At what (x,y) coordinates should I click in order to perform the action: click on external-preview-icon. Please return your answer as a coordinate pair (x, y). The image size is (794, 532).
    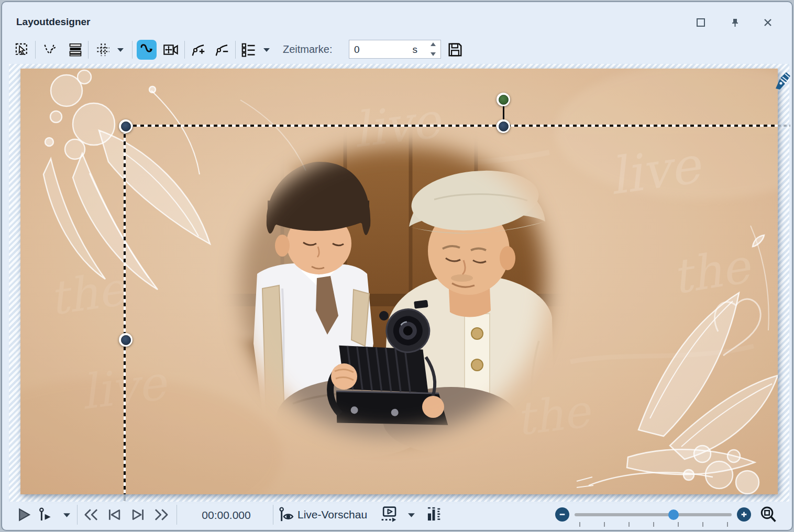
    Looking at the image, I should click on (389, 515).